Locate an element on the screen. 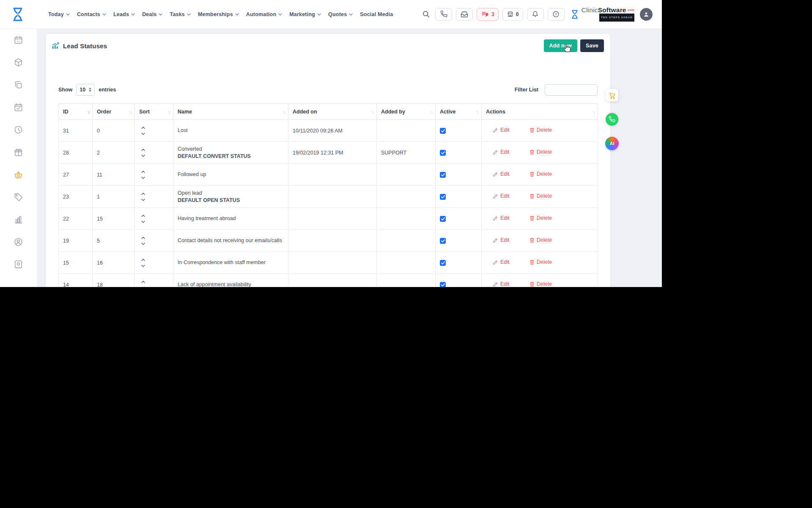  menu-item-leads: Leads is located at coordinates (124, 14).